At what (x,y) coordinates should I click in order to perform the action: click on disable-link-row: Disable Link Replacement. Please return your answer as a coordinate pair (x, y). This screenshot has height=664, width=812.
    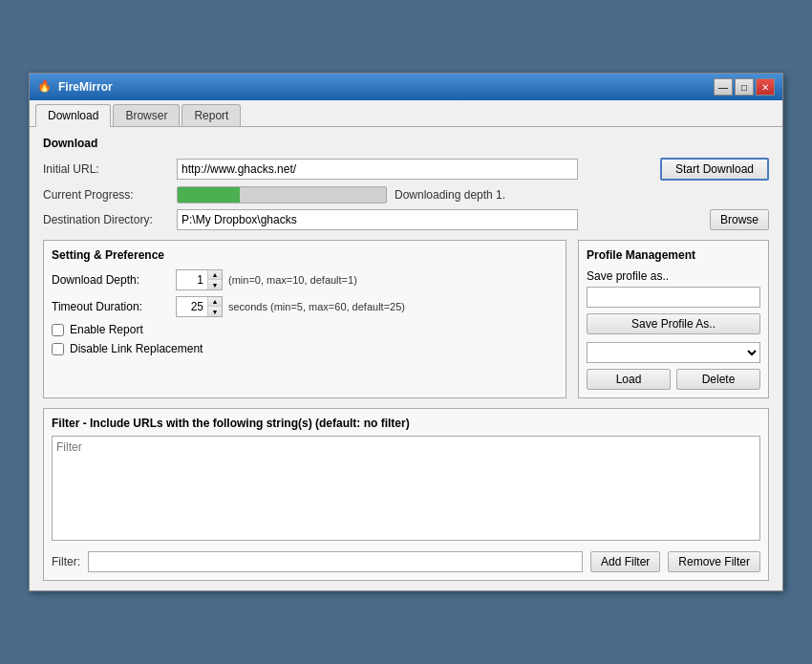
    Looking at the image, I should click on (305, 349).